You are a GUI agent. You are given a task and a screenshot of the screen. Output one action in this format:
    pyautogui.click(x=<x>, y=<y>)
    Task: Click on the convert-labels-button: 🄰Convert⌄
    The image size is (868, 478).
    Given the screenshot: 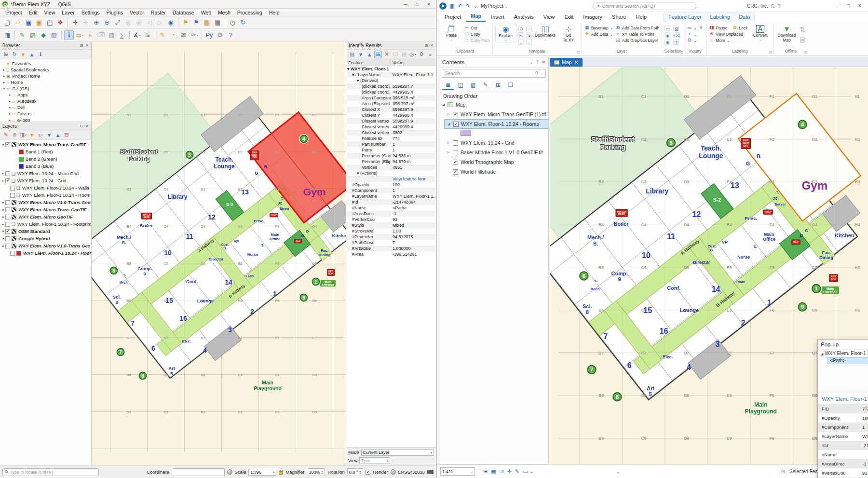 What is the action you would take?
    pyautogui.click(x=760, y=33)
    